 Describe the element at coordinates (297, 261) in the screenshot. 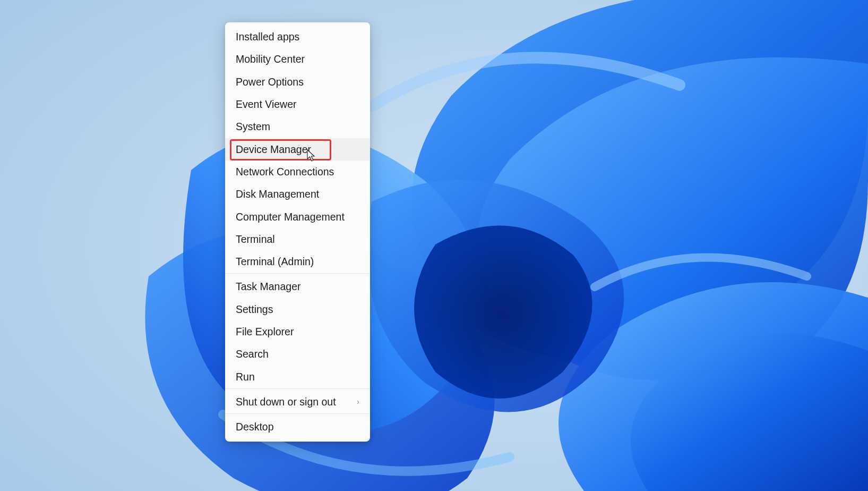

I see `menu-item-label: Terminal (Admin)` at that location.